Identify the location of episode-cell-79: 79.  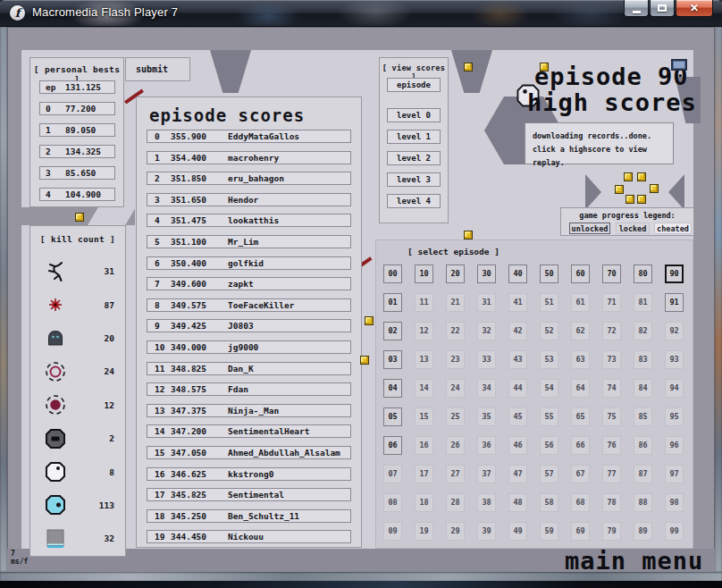
(611, 531).